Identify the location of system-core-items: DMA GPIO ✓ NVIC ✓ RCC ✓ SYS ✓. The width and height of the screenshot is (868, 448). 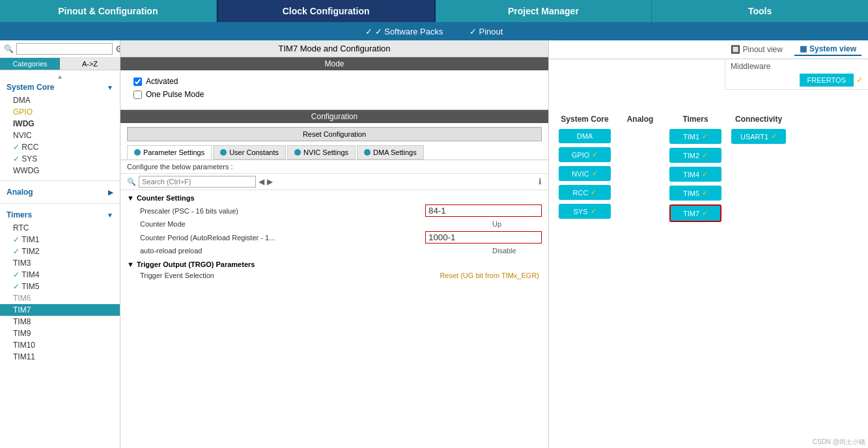
(585, 174).